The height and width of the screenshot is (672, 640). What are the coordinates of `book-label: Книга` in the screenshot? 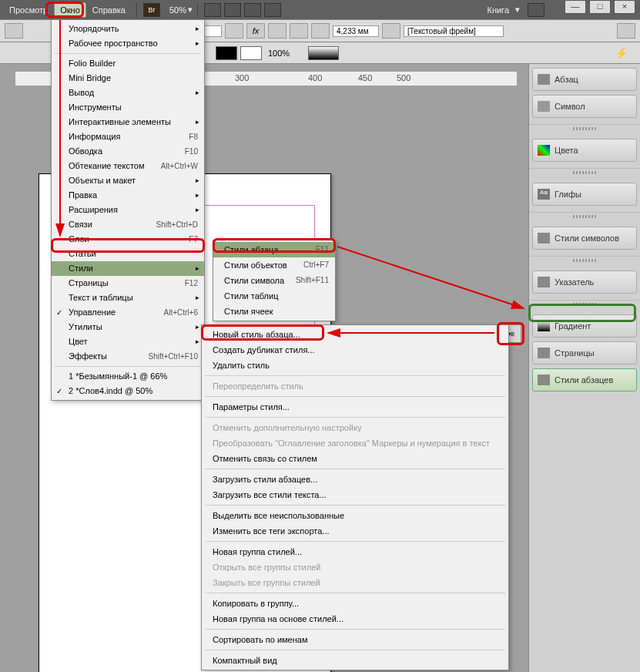 It's located at (498, 10).